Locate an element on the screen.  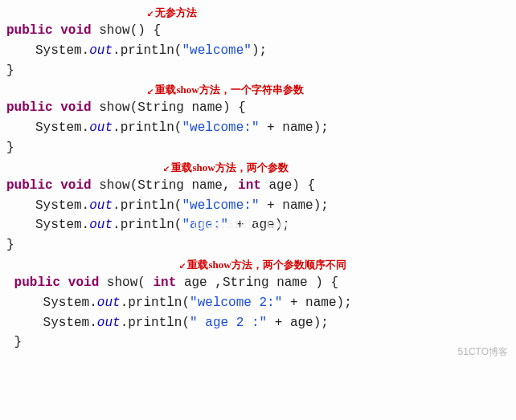
annotation-text: 重载show方法，两个参数 is located at coordinates (230, 168).